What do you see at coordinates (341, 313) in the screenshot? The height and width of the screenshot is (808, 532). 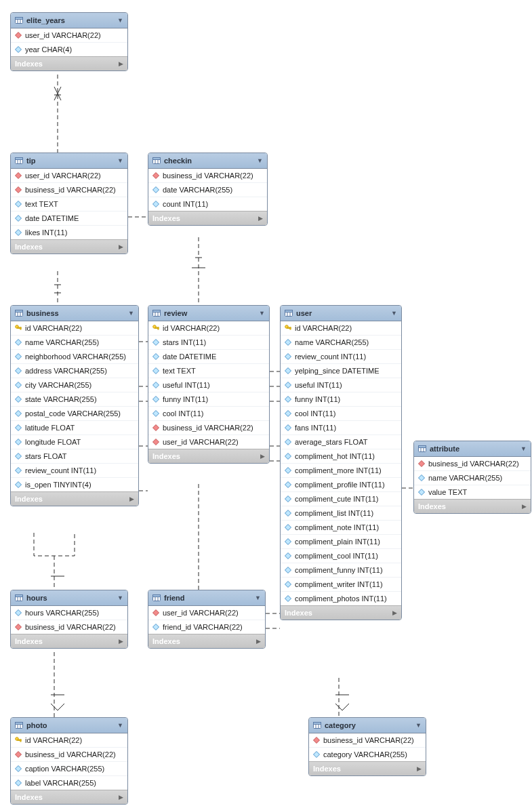 I see `entity-title-bar: user▼` at bounding box center [341, 313].